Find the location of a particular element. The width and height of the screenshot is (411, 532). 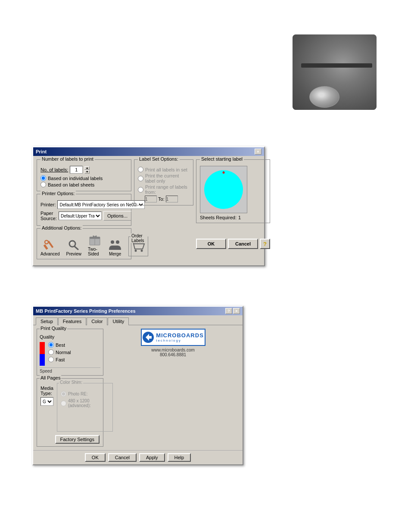

logo-icon is located at coordinates (148, 337).